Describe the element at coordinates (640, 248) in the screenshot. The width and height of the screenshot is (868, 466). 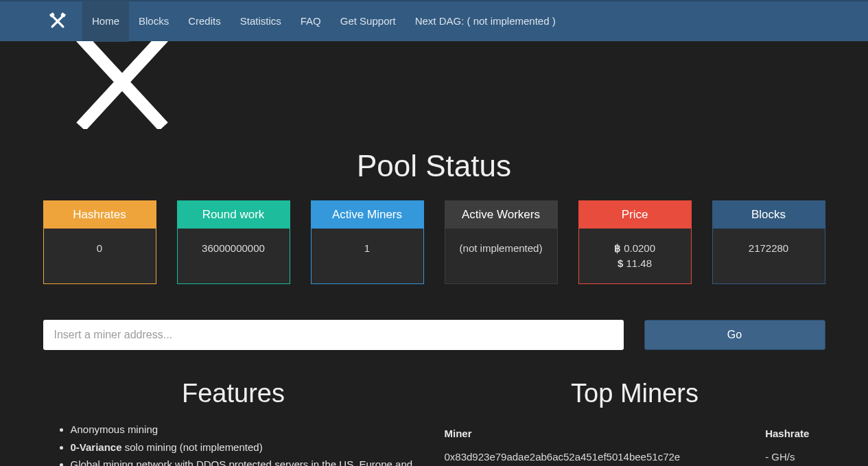
I see `stat-price-btc-value: 0.0200` at that location.